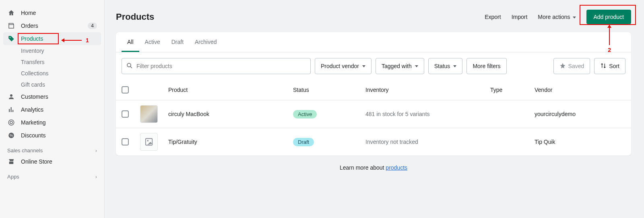 This screenshot has width=644, height=218. Describe the element at coordinates (59, 85) in the screenshot. I see `subnav-gift-cards: Gift cards` at that location.